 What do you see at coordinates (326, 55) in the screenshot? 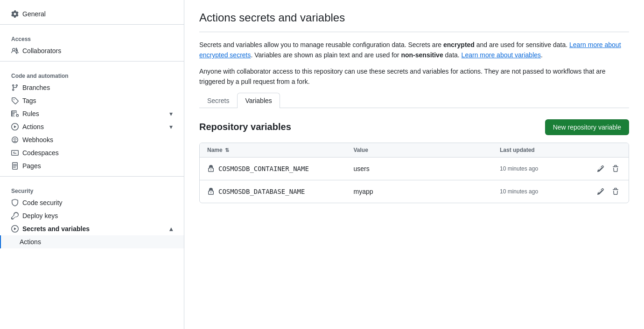
I see `desc-text-3: . Variables are shown as plain text and …` at bounding box center [326, 55].